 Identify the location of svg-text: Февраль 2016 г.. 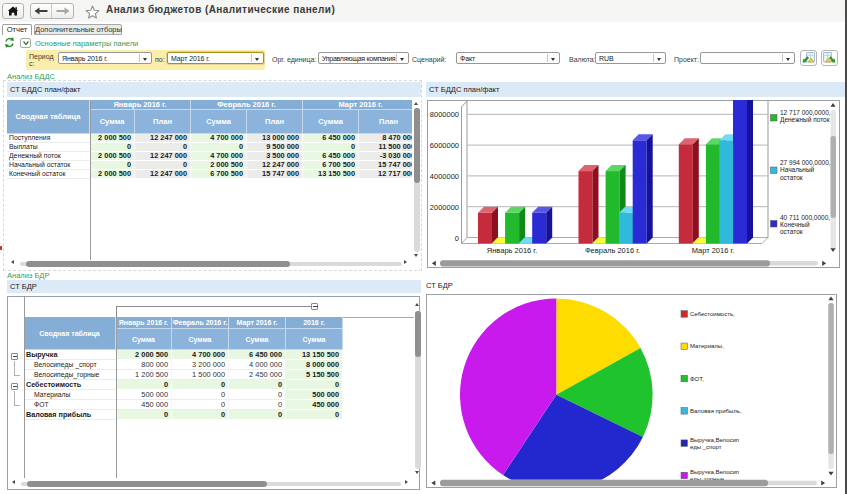
(612, 250).